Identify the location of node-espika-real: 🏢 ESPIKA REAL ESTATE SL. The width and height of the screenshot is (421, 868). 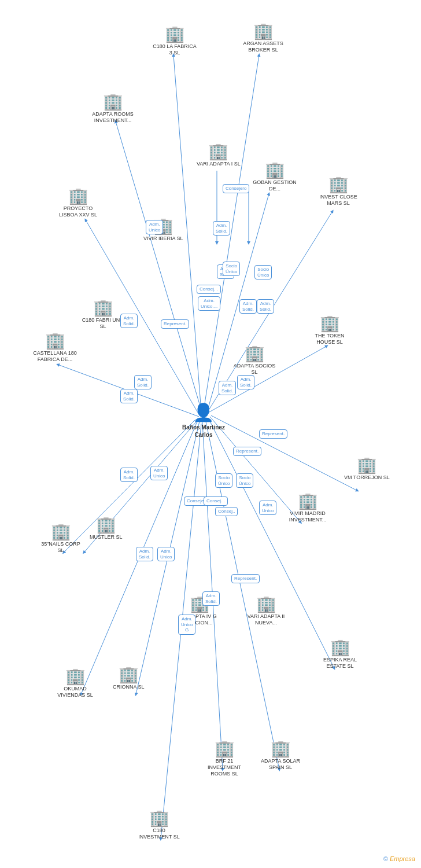
(340, 654).